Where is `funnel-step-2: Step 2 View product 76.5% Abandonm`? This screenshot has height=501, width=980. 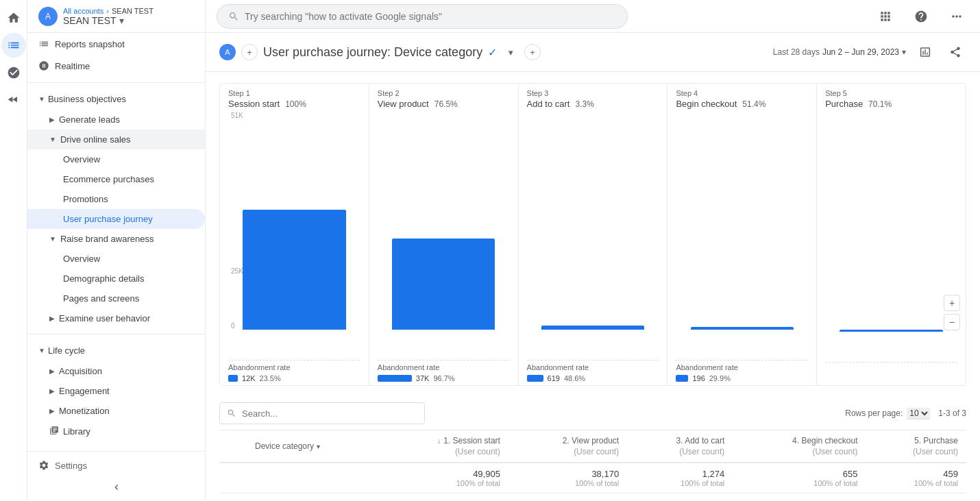
funnel-step-2: Step 2 View product 76.5% Abandonm is located at coordinates (444, 234).